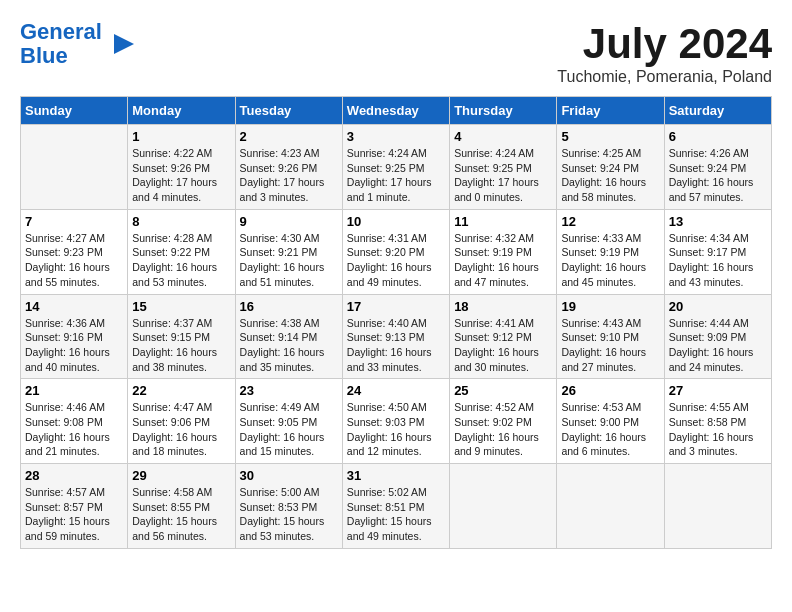  What do you see at coordinates (503, 390) in the screenshot?
I see `day-number: 25` at bounding box center [503, 390].